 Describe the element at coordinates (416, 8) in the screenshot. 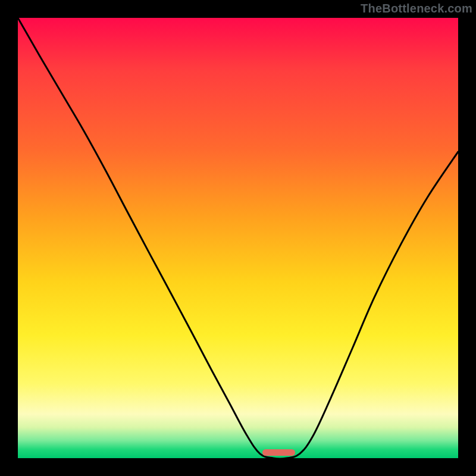

I see `attribution-label: TheBottleneck.com` at that location.